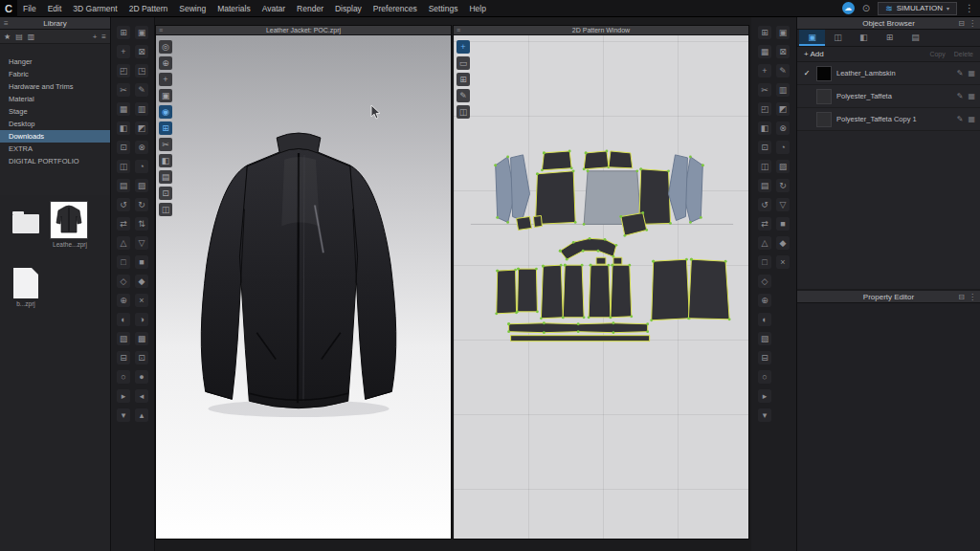 The width and height of the screenshot is (980, 551). Describe the element at coordinates (166, 161) in the screenshot. I see `viewport-tool-icon: ◧` at that location.